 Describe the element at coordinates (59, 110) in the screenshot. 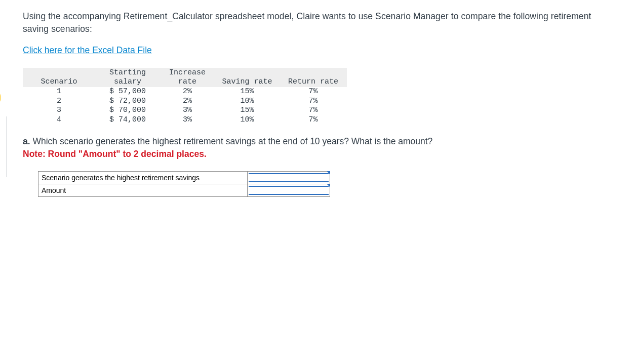

I see `cell-scenario: 3` at that location.